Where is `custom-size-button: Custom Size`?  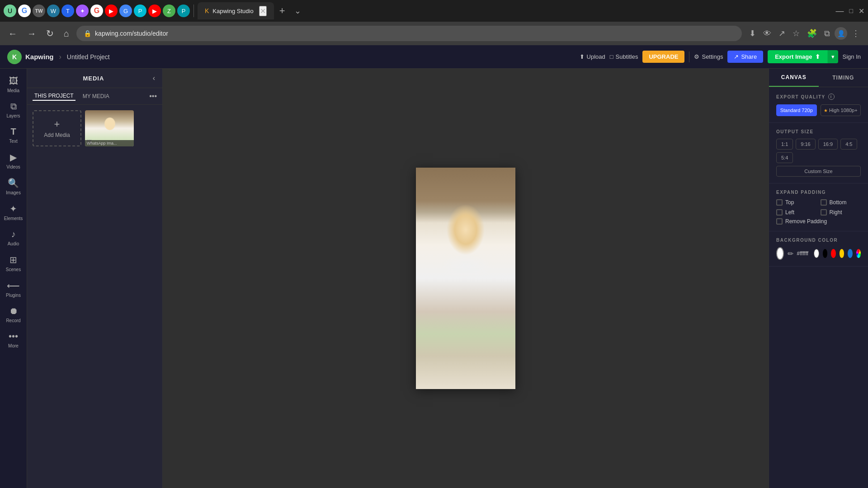
custom-size-button: Custom Size is located at coordinates (818, 171).